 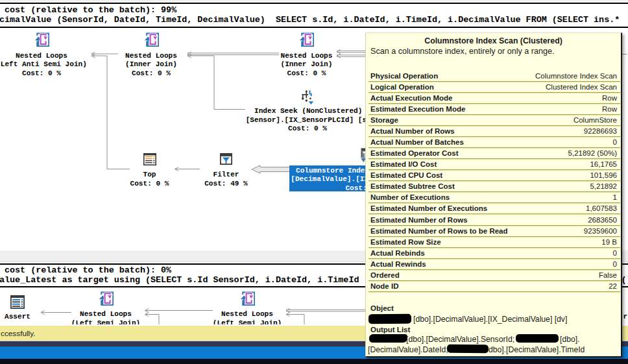 I want to click on message-bar-text: ccessfully., so click(x=18, y=334).